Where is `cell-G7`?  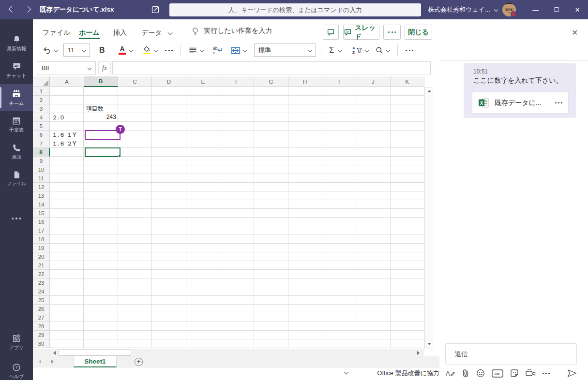 cell-G7 is located at coordinates (271, 144).